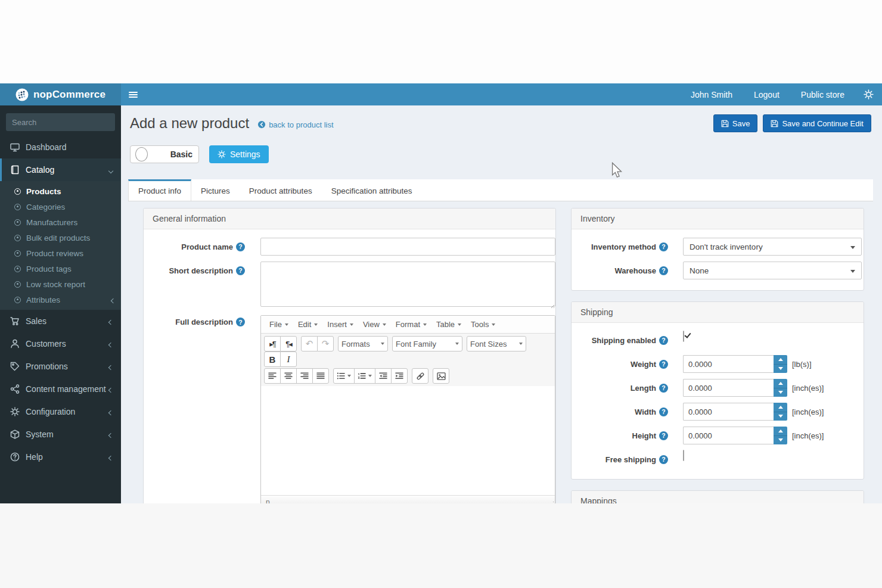 The height and width of the screenshot is (588, 882). What do you see at coordinates (363, 344) in the screenshot?
I see `formats-dropdown: Formats` at bounding box center [363, 344].